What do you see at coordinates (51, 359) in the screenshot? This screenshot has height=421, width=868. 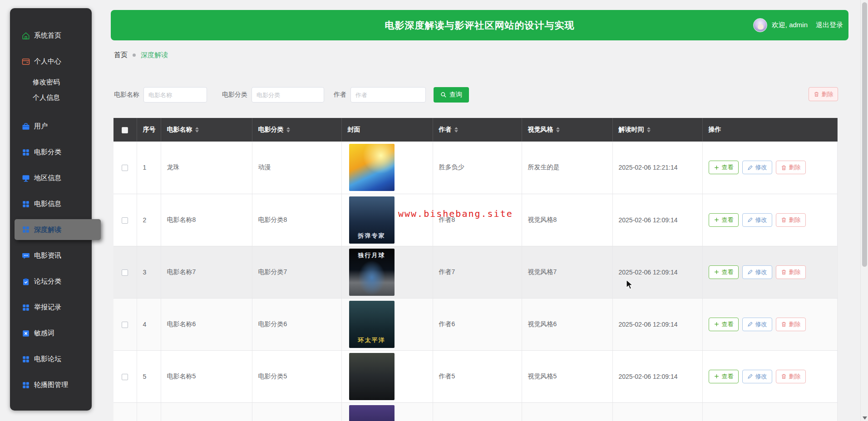 I see `sidebar-item-movie-forum: 电影论坛` at bounding box center [51, 359].